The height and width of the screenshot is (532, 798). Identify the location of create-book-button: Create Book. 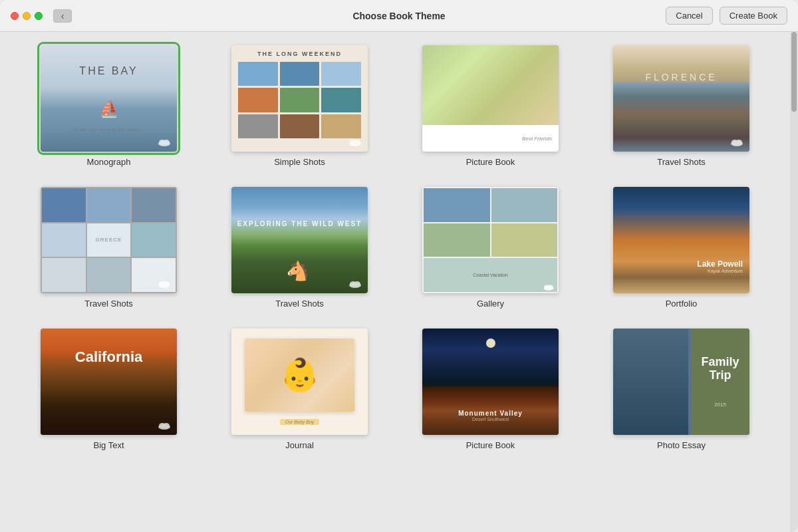
(753, 16).